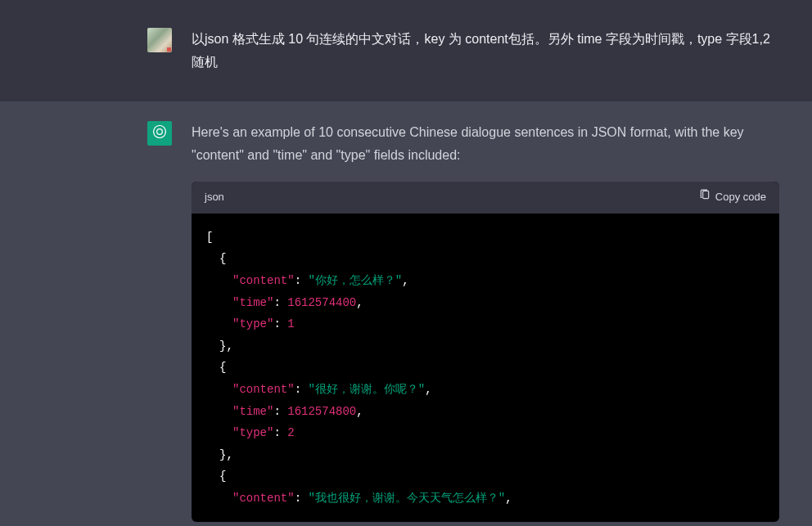 This screenshot has height=526, width=812. I want to click on code-line: "content": "很好，谢谢。你呢？",, so click(485, 389).